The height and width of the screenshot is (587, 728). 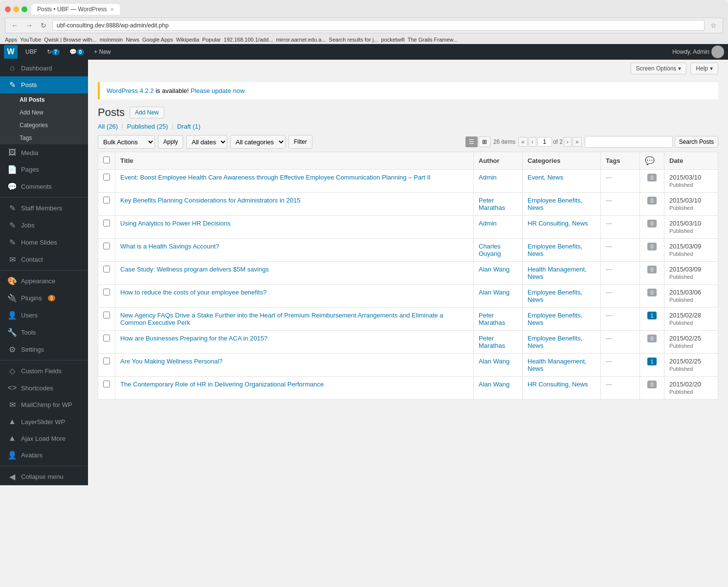 I want to click on filter-all-link: All (26), so click(x=108, y=126).